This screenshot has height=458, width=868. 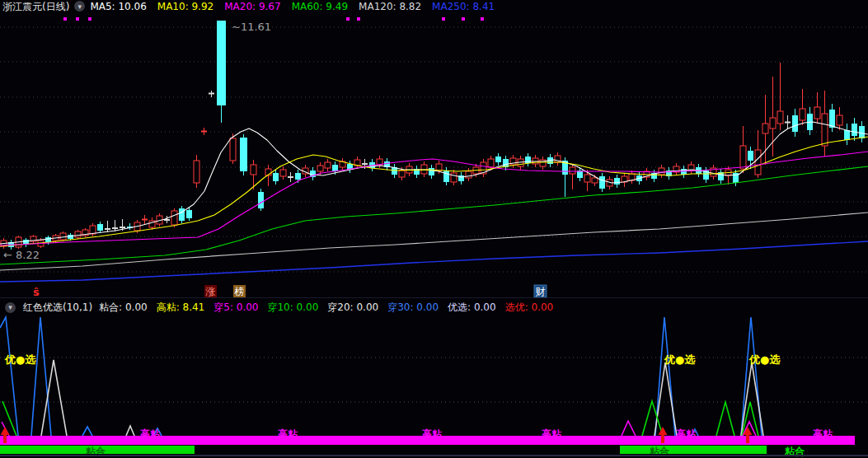 I want to click on indicator-field: 优选: 0.00, so click(x=472, y=307).